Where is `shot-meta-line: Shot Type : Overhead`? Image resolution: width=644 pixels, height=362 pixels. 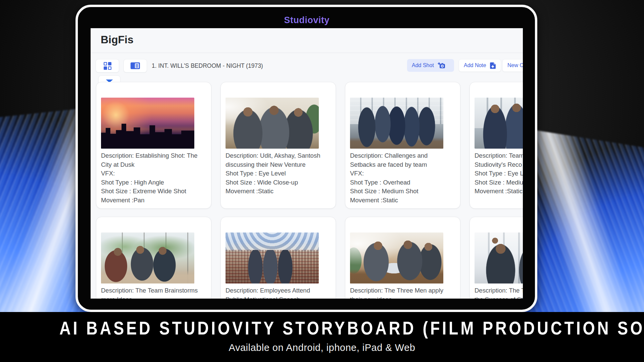 shot-meta-line: Shot Type : Overhead is located at coordinates (403, 183).